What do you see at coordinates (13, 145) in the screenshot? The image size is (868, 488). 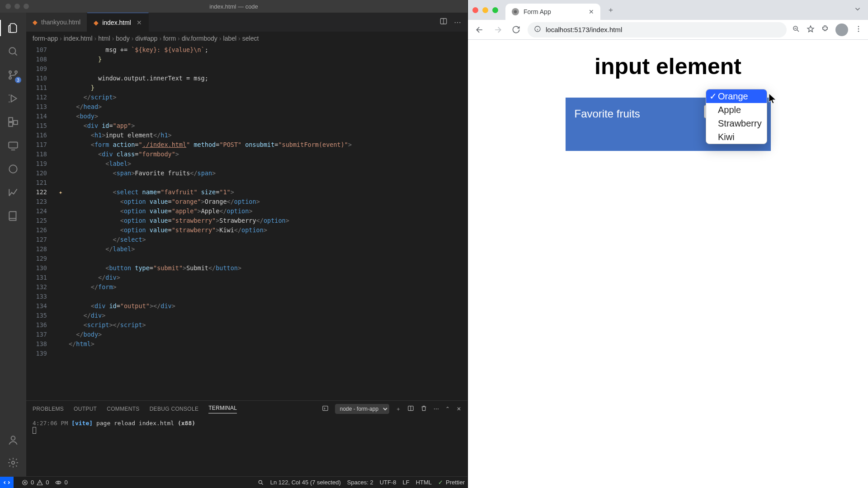 I see `activity-remote` at bounding box center [13, 145].